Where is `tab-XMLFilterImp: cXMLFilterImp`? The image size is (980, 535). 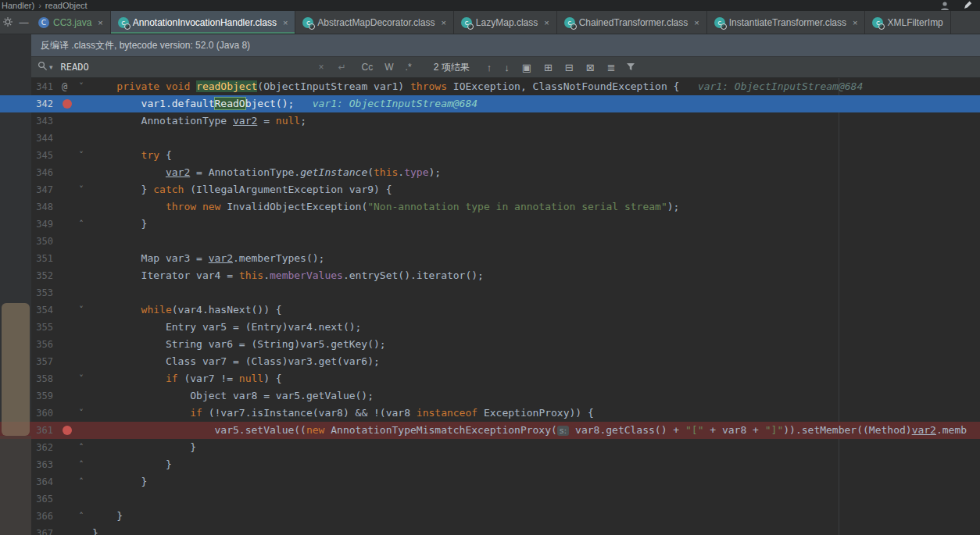 tab-XMLFilterImp: cXMLFilterImp is located at coordinates (908, 22).